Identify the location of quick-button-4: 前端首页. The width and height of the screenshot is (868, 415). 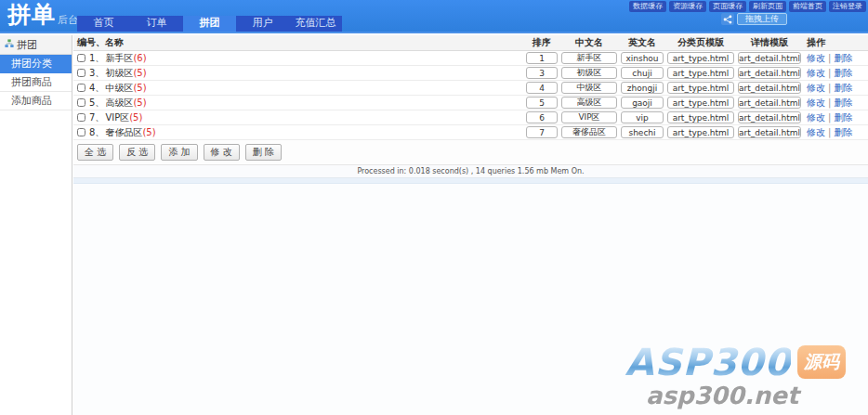
(808, 6).